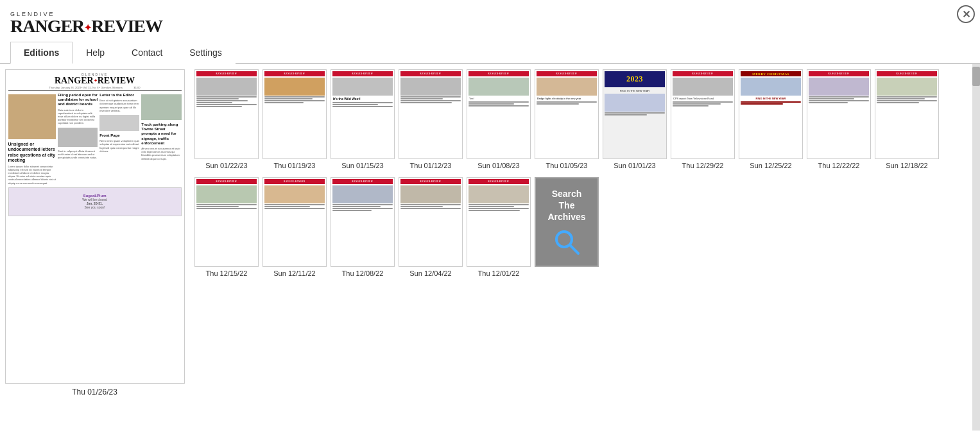 The width and height of the screenshot is (980, 435). I want to click on list-item: 2023RING IN THE NEW YEAR Sun 01/01/23, so click(635, 119).